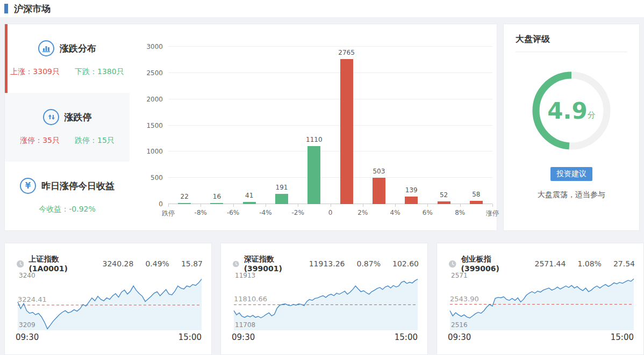 This screenshot has height=355, width=644. What do you see at coordinates (78, 117) in the screenshot?
I see `section-title: 涨跌停` at bounding box center [78, 117].